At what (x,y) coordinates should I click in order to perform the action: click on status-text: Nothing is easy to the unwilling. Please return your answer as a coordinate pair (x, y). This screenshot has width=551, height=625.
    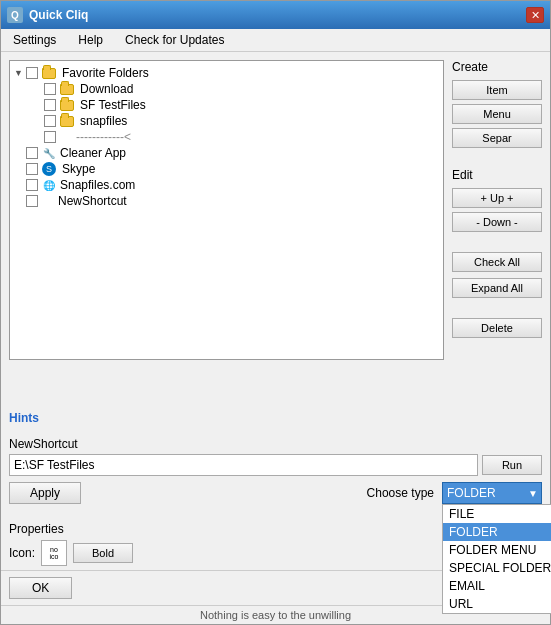
    Looking at the image, I should click on (276, 615).